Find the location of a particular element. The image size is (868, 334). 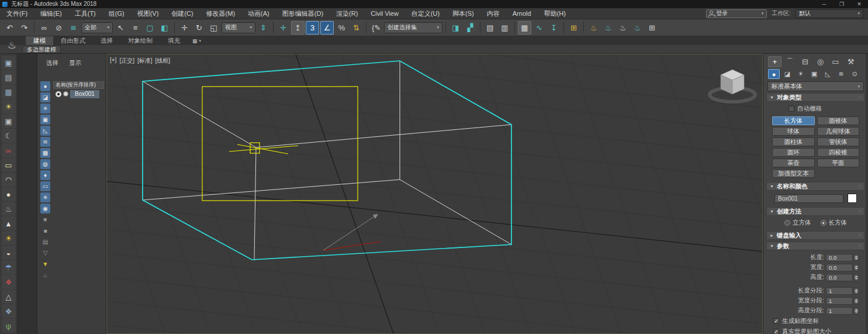

ribbon-launcher-teapot-icon: ♨ is located at coordinates (12, 45).